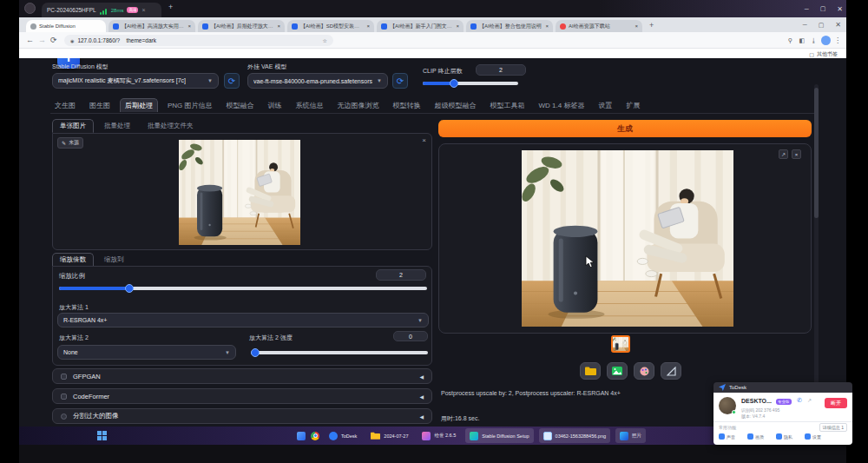 This screenshot has height=463, width=868. What do you see at coordinates (651, 25) in the screenshot?
I see `new-tab-button: +` at bounding box center [651, 25].